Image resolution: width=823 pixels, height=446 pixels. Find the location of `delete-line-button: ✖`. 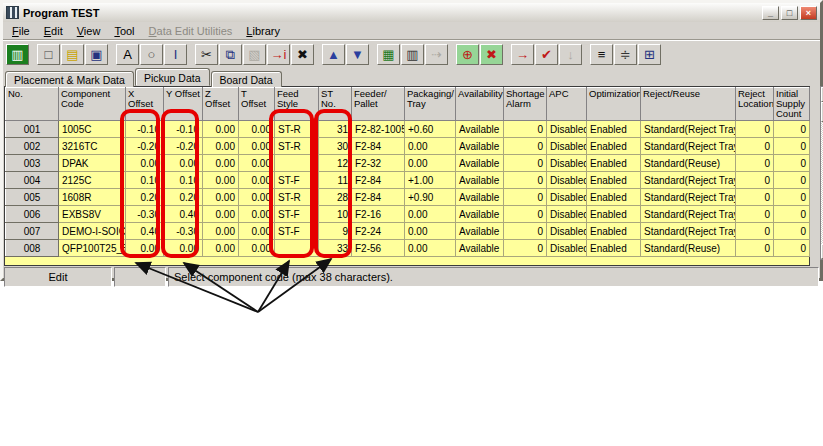

delete-line-button: ✖ is located at coordinates (302, 54).